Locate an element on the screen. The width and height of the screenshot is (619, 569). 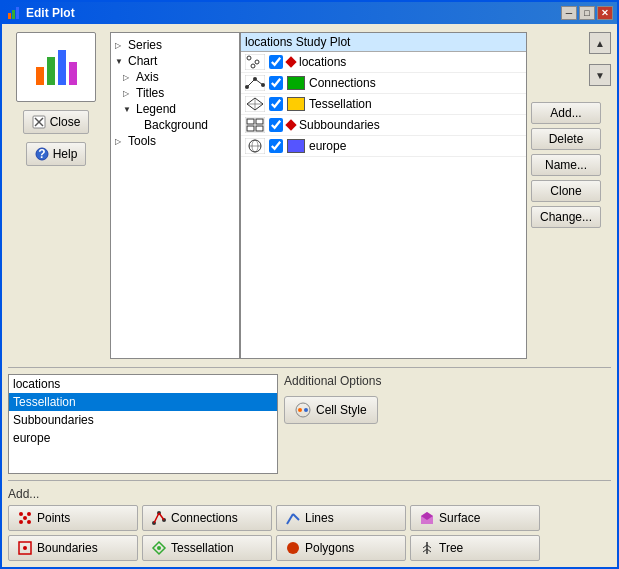
chart-arrow: ▼ is located at coordinates (120, 62).